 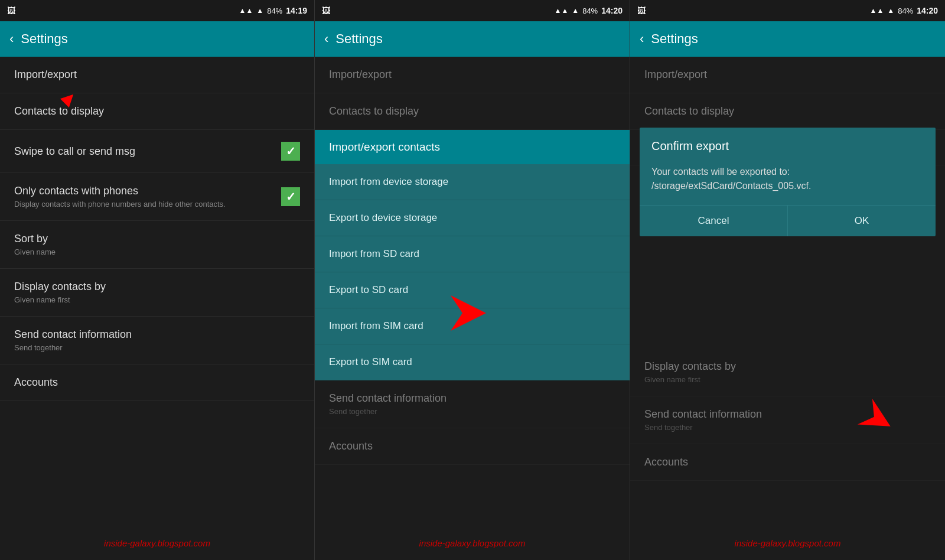 What do you see at coordinates (641, 11) in the screenshot?
I see `screenshot-icon-3: 🖼` at bounding box center [641, 11].